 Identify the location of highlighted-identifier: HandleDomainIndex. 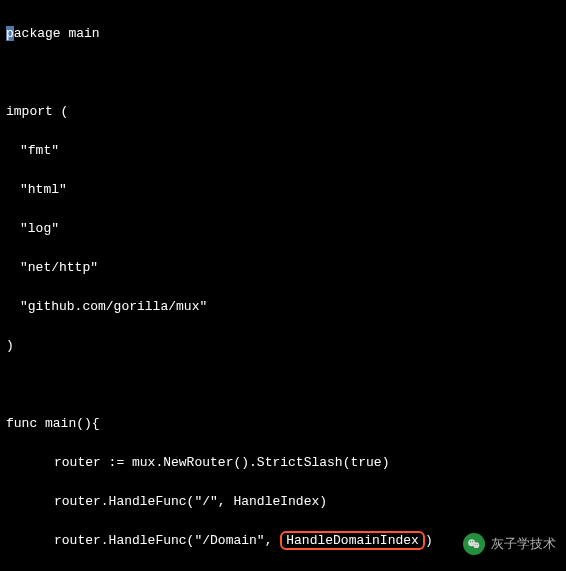
(352, 541).